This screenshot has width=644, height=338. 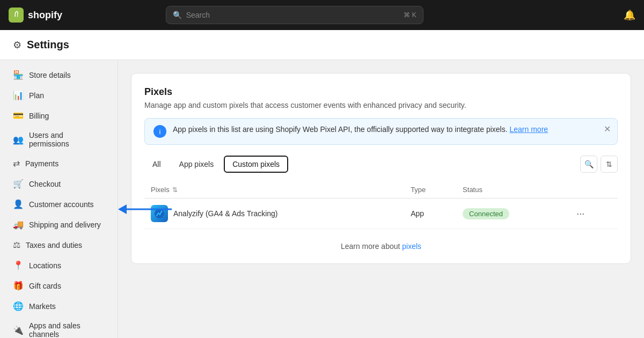 What do you see at coordinates (59, 265) in the screenshot?
I see `sidebar-item-locations: 📍 Locations` at bounding box center [59, 265].